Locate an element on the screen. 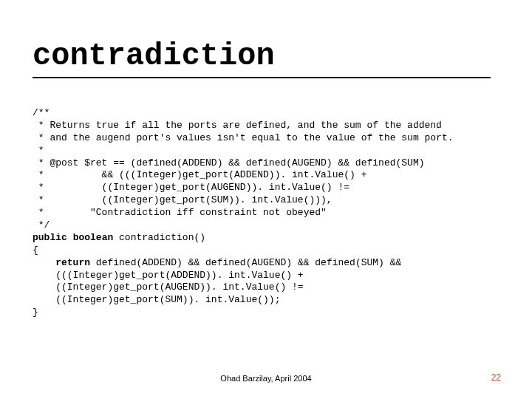 The width and height of the screenshot is (532, 399). code-line: * ((Integer)get_port(SUM)). int.Value())… is located at coordinates (183, 200).